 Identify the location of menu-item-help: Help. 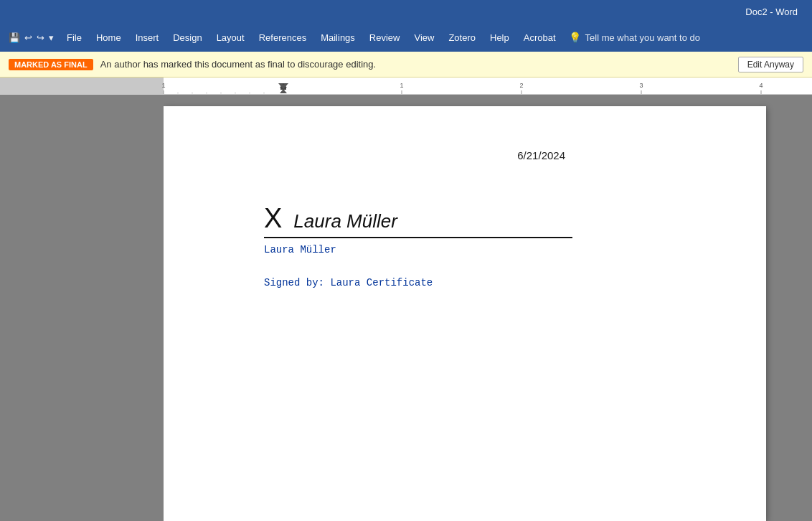
(499, 37).